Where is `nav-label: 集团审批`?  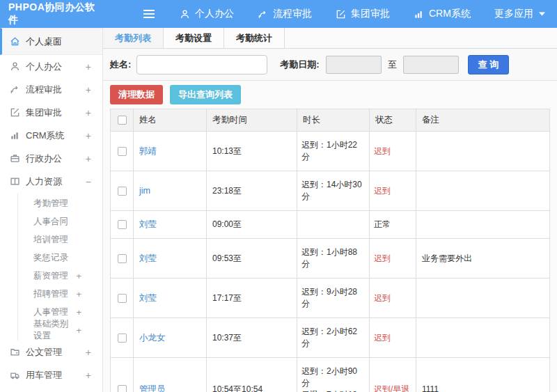
nav-label: 集团审批 is located at coordinates (370, 14).